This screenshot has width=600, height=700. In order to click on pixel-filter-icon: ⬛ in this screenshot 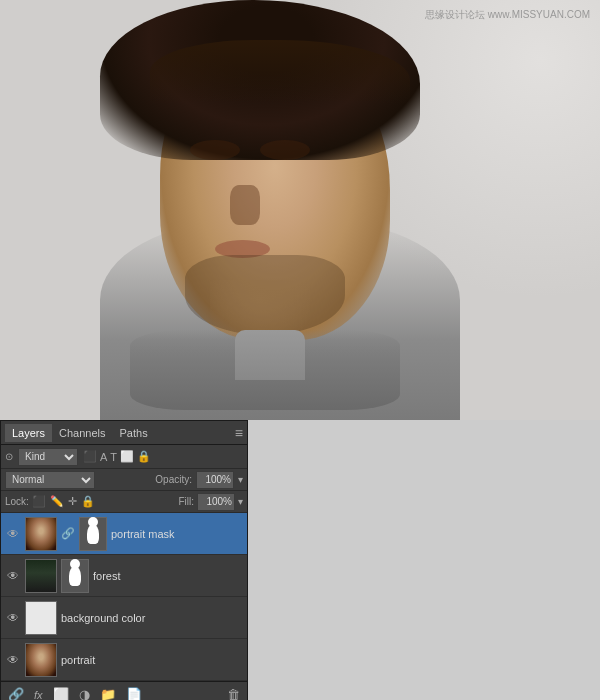, I will do `click(90, 456)`.